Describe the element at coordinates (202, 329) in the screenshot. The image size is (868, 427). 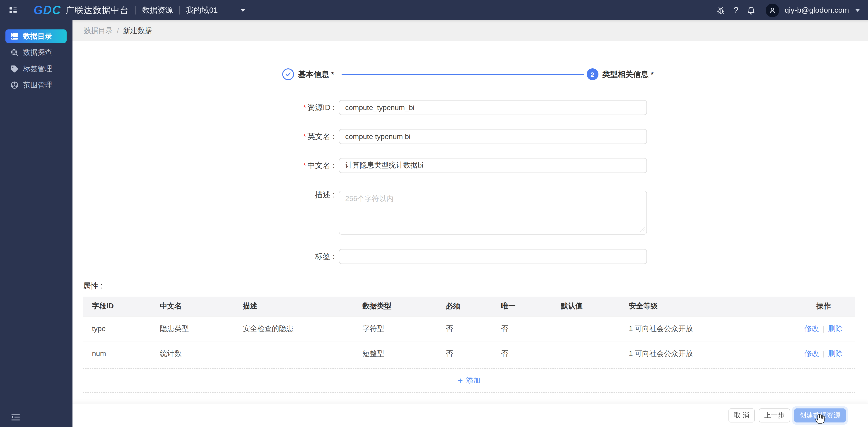
I see `cell-cn-name: 隐患类型` at that location.